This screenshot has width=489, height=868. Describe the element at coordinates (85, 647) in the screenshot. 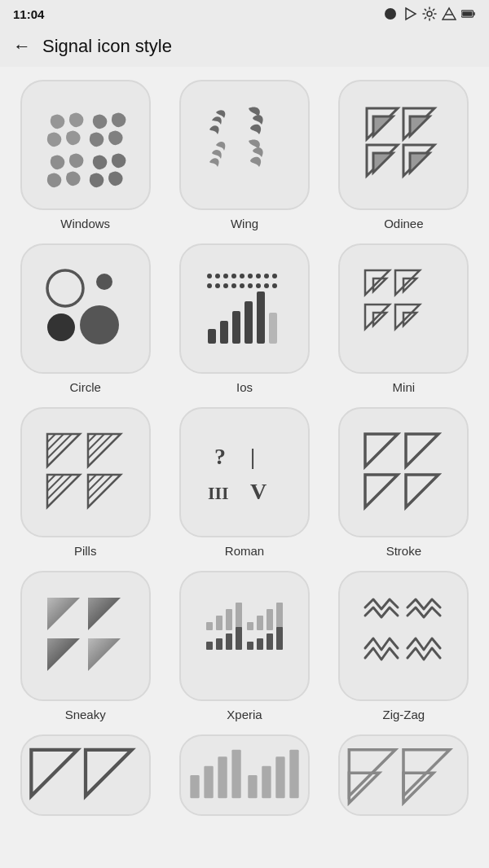

I see `icon-cell-sneaky: Sneaky` at that location.